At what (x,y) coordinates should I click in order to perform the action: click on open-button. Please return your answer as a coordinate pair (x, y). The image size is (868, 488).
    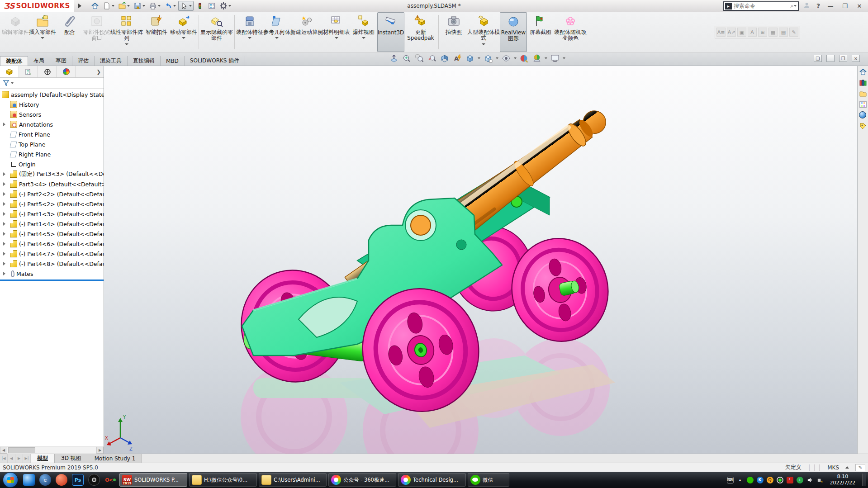
    Looking at the image, I should click on (124, 6).